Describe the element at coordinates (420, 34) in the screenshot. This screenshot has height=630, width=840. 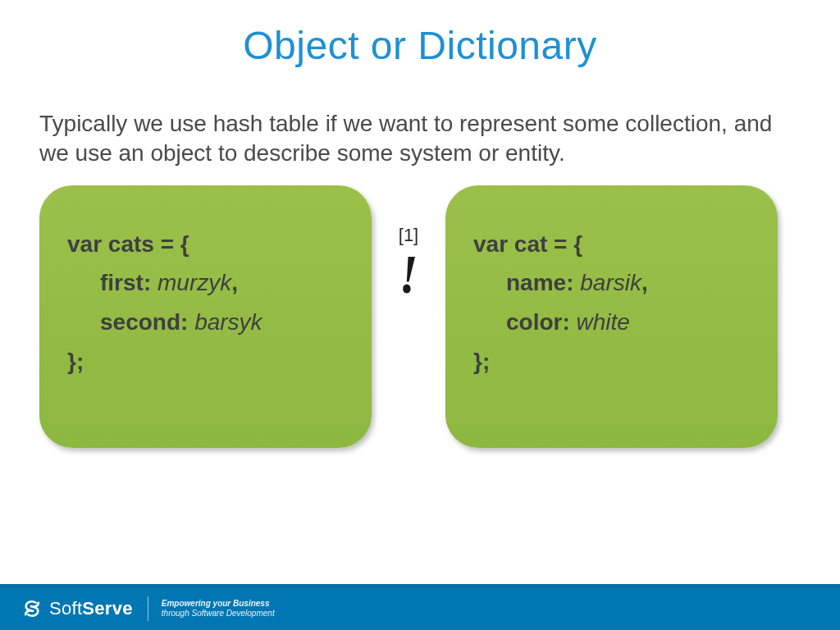
I see `slide-title: Object or Dictionary` at that location.